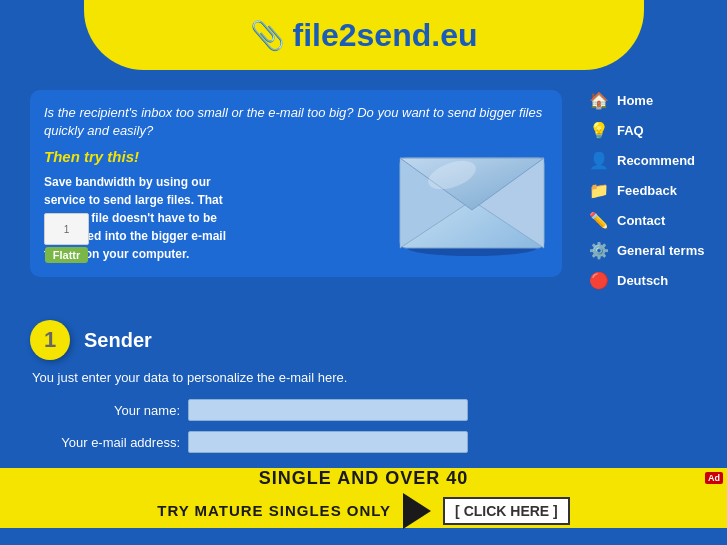  I want to click on ad-banner: SINGLE AND OVER 40 TRY MATURE SINGLES ON…, so click(364, 498).